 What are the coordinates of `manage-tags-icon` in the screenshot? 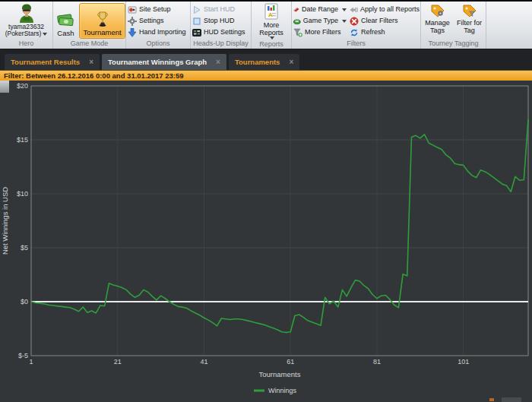 It's located at (438, 11).